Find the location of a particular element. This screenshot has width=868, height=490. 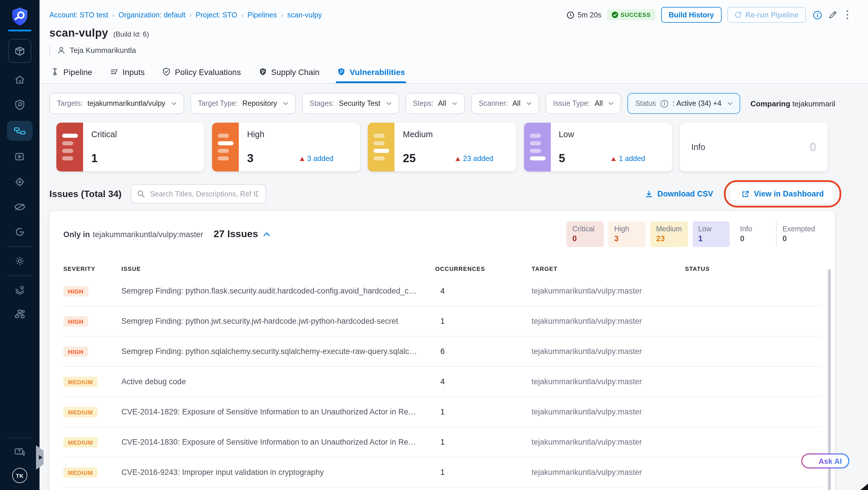

filter-issue-type: Issue Type:All is located at coordinates (584, 103).